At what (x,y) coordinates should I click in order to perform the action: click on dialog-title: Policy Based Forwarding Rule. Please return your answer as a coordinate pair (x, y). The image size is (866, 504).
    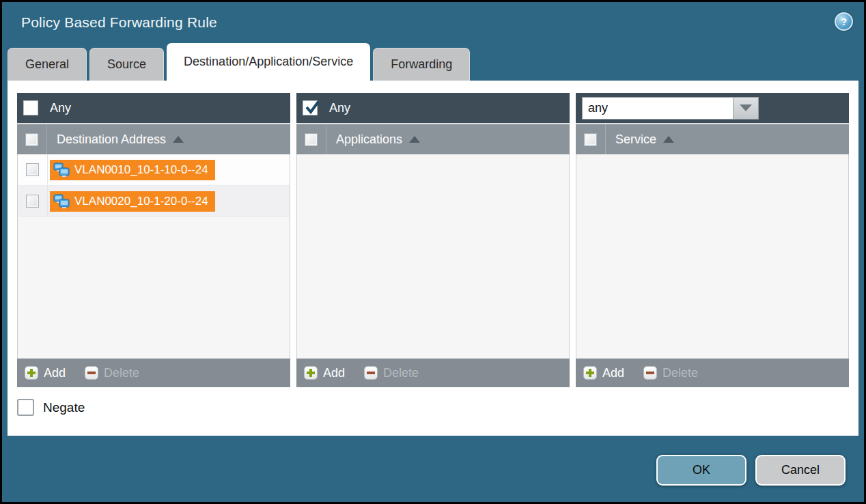
    Looking at the image, I should click on (119, 23).